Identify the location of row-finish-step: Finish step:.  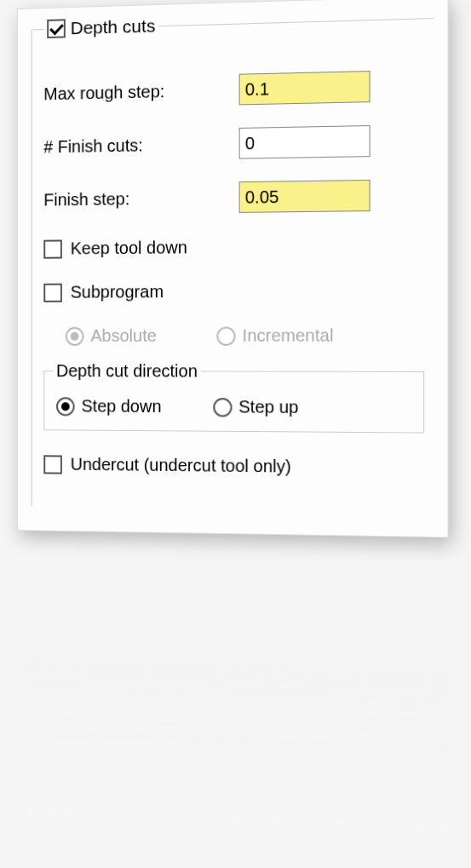
(233, 198).